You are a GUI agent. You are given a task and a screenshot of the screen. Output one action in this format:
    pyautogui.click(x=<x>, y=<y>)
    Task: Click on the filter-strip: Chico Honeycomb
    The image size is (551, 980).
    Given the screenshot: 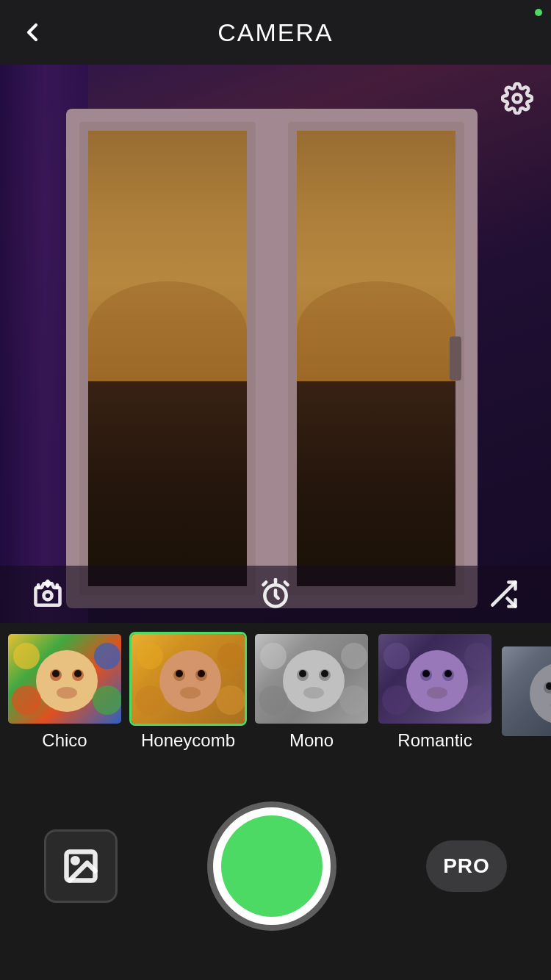 What is the action you would take?
    pyautogui.click(x=276, y=688)
    